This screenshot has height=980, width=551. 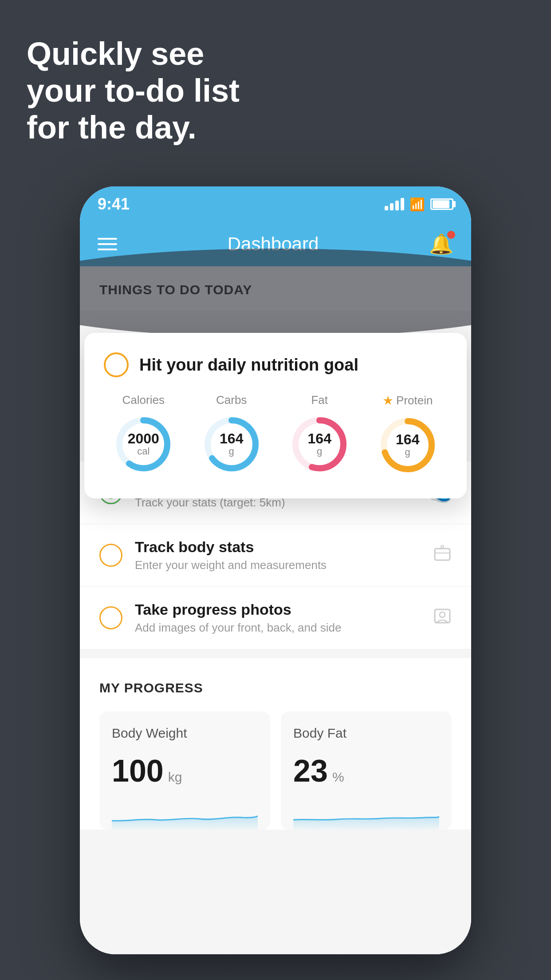 I want to click on calories-unit: cal, so click(x=144, y=451).